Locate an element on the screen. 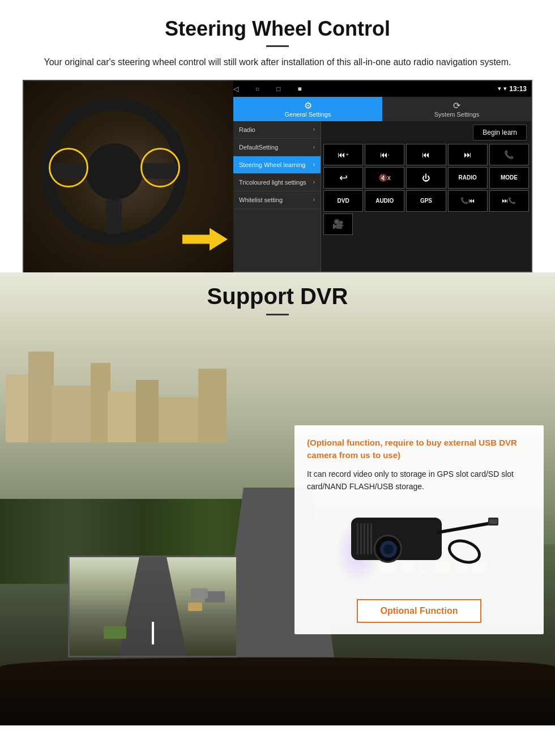 Image resolution: width=555 pixels, height=756 pixels. settings-body: Radio › DefaultSetting › Steering Wheel … is located at coordinates (382, 196).